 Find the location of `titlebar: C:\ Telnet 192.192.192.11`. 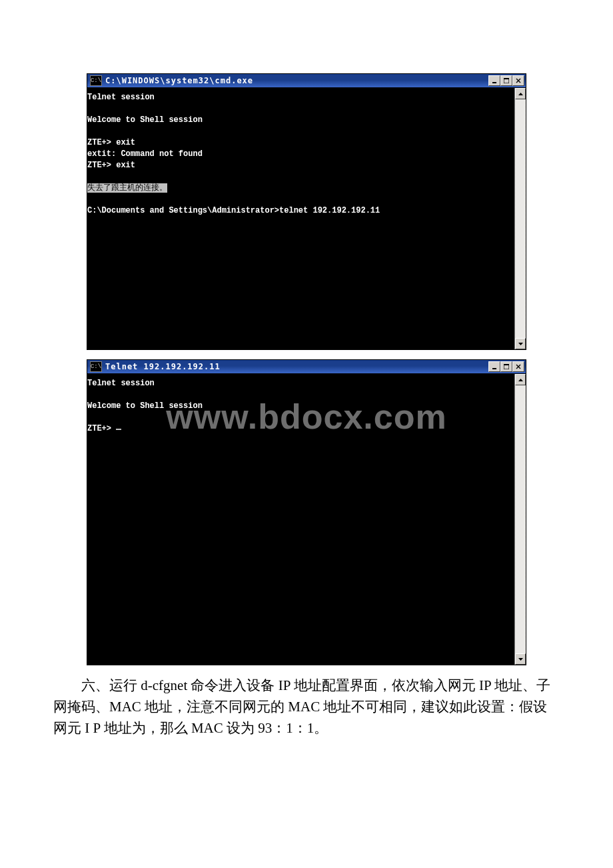

titlebar: C:\ Telnet 192.192.192.11 is located at coordinates (306, 367).